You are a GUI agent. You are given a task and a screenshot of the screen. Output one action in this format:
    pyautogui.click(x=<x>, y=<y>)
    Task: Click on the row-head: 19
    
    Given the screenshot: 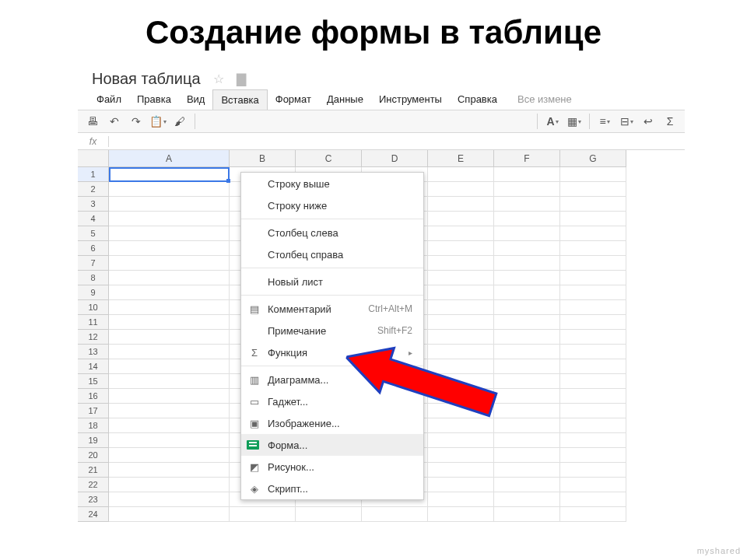 What is the action you would take?
    pyautogui.click(x=93, y=440)
    